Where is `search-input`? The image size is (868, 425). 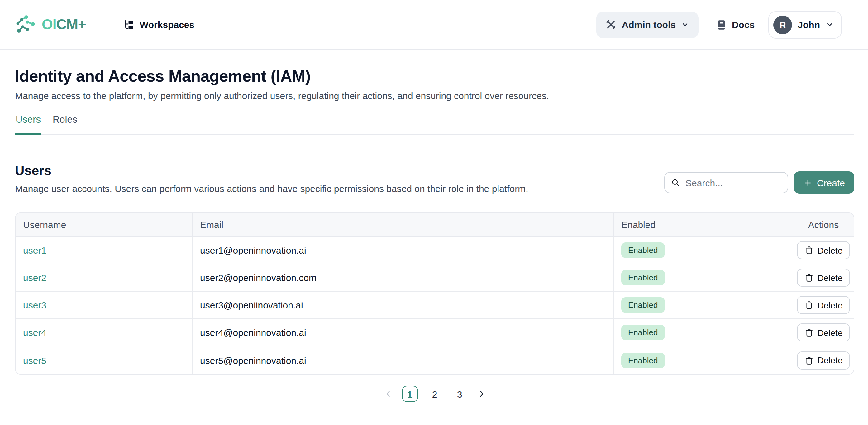 search-input is located at coordinates (733, 183).